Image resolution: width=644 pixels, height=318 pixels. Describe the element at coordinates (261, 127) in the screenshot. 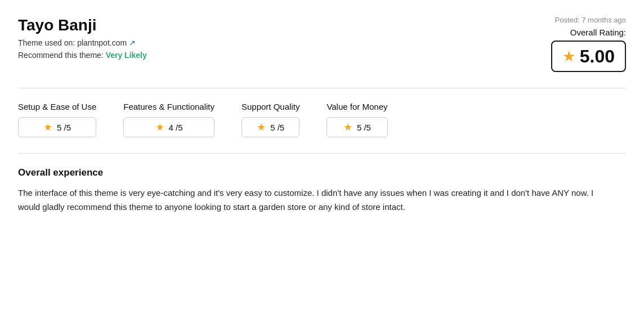

I see `support-star-icon: ★` at that location.